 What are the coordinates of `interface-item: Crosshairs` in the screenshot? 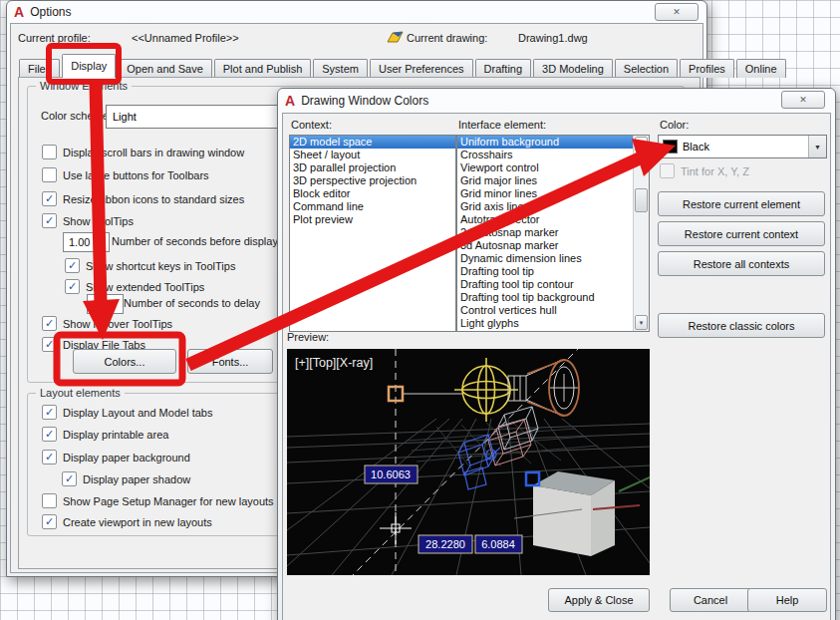 It's located at (546, 155).